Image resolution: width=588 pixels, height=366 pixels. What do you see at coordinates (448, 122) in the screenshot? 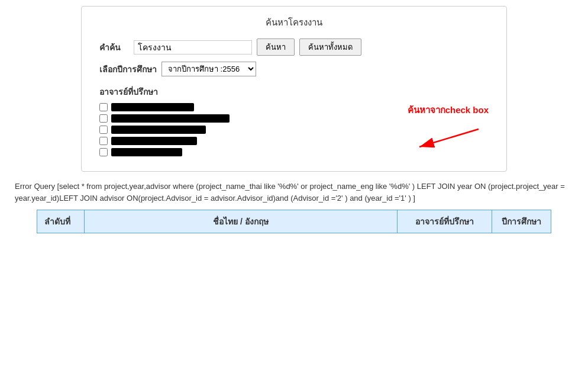
I see `hint-area: ค้นหาจากcheck box` at bounding box center [448, 122].